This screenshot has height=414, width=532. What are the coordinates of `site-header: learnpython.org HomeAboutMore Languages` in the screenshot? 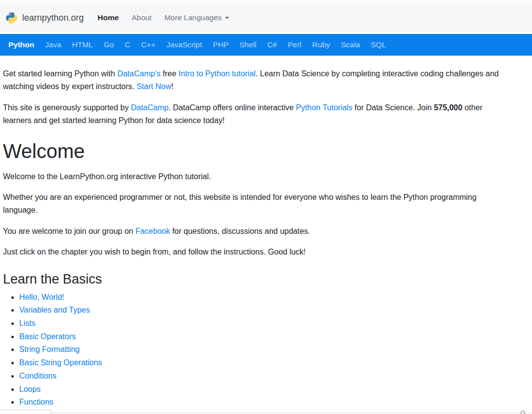 It's located at (266, 18).